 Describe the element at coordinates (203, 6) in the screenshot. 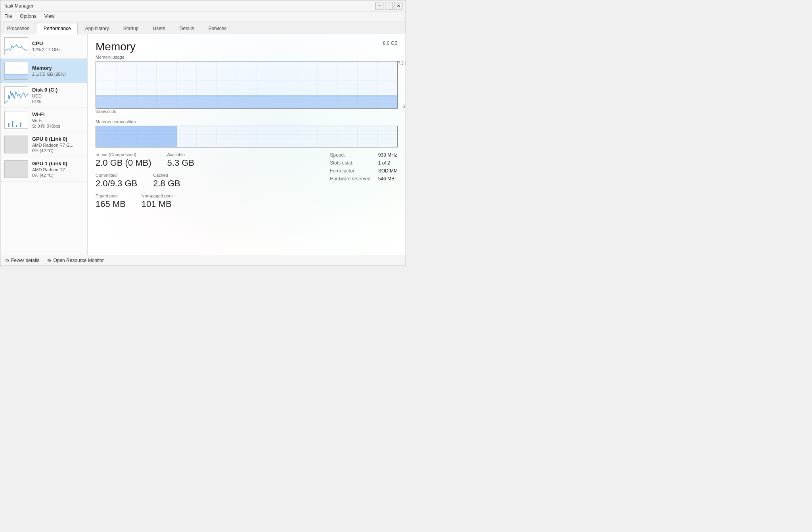

I see `title-bar: Task Manager ─ □ ✕` at that location.